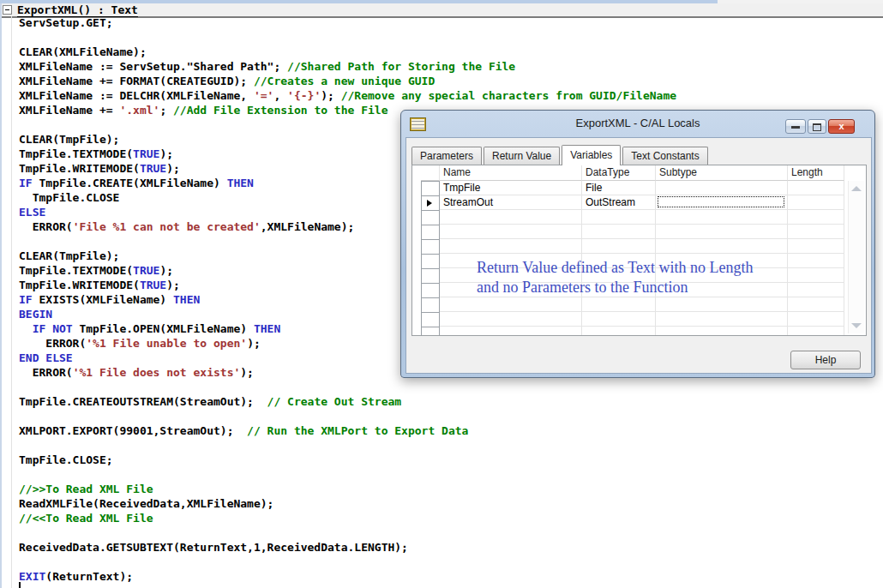 This screenshot has height=588, width=883. I want to click on vertical-scrollbar, so click(856, 257).